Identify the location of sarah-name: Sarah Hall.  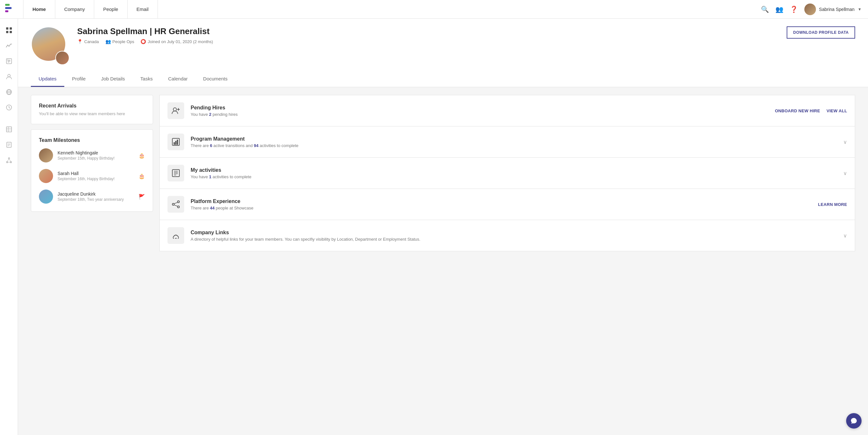
(96, 173).